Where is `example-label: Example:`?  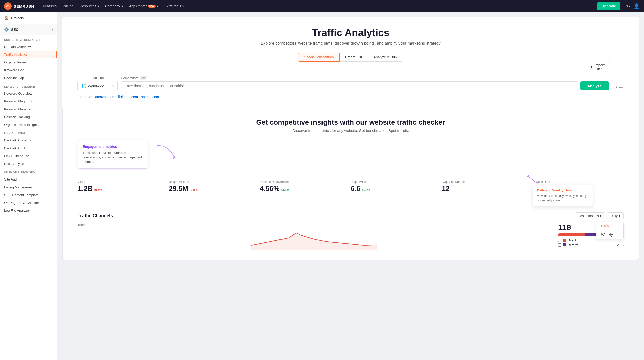 example-label: Example: is located at coordinates (85, 97).